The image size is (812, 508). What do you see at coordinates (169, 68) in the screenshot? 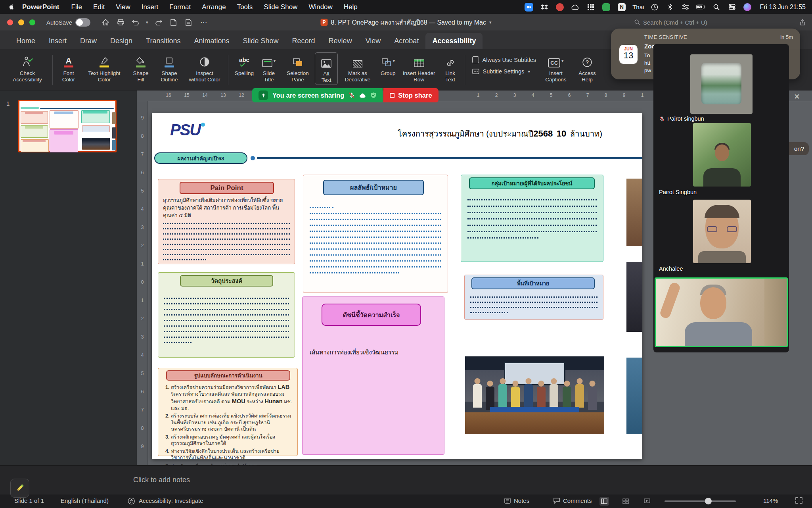
I see `shape-outline-button: Shape Outline` at bounding box center [169, 68].